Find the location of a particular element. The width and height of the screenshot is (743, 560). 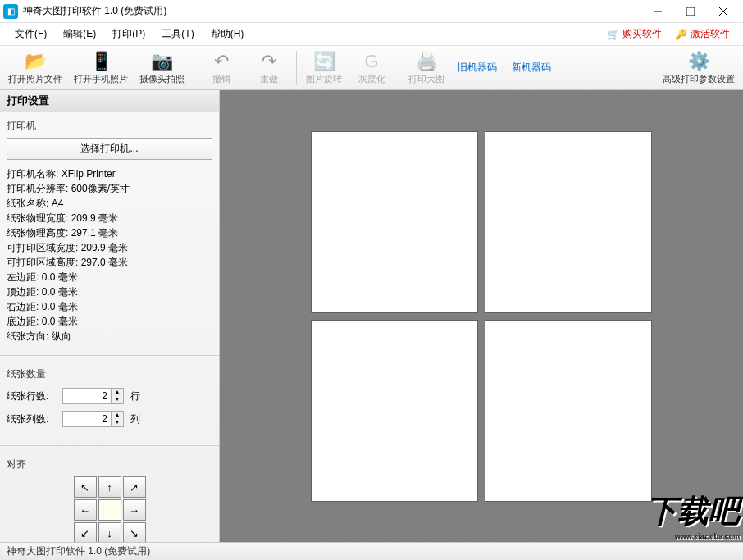

rows-down-icon: ▼ is located at coordinates (117, 400).